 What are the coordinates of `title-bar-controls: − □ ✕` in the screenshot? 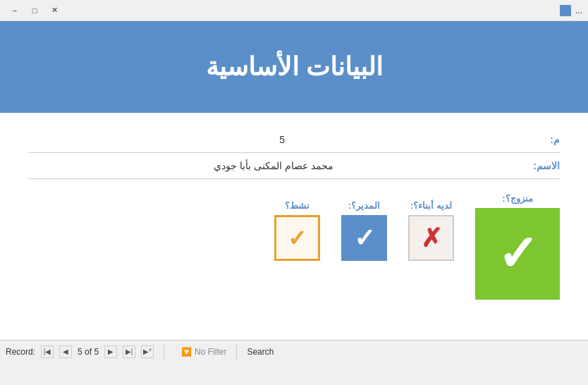 It's located at (35, 11).